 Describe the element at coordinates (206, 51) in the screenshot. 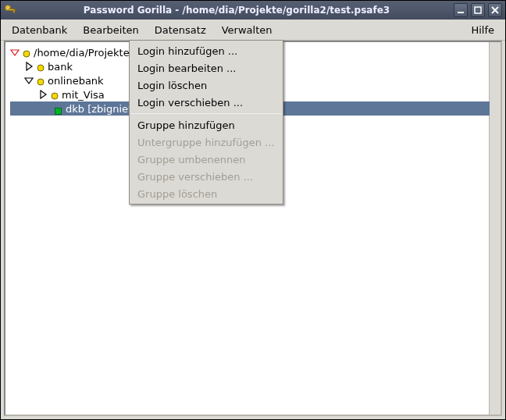

I see `ctx-login-add: Login hinzufügen ...` at that location.